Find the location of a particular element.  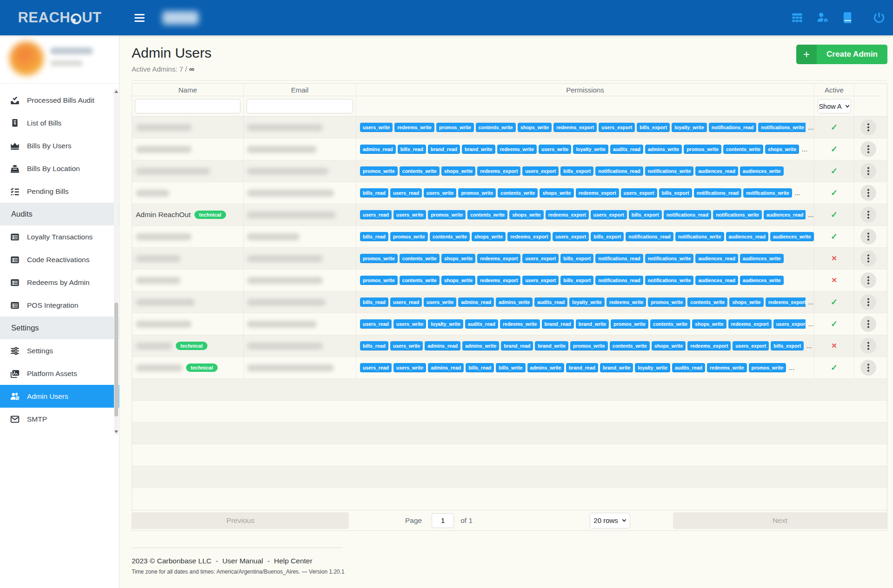

sidebar-item-loyalty-transactions: Loyalty Transactions is located at coordinates (60, 237).